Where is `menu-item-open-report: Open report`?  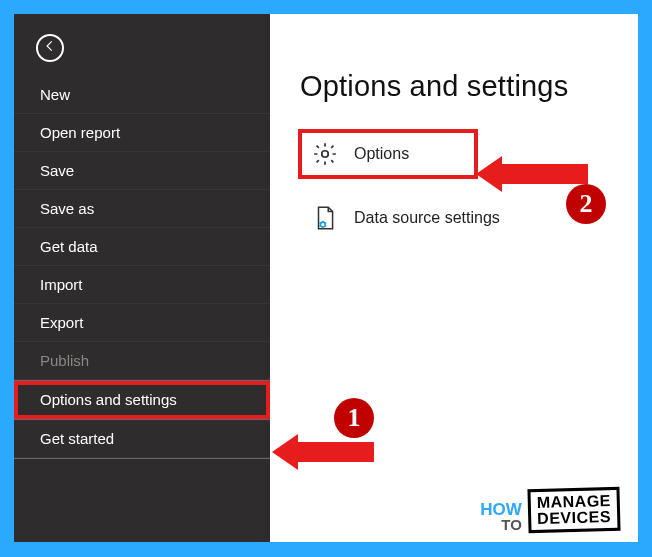
menu-item-open-report: Open report is located at coordinates (142, 133).